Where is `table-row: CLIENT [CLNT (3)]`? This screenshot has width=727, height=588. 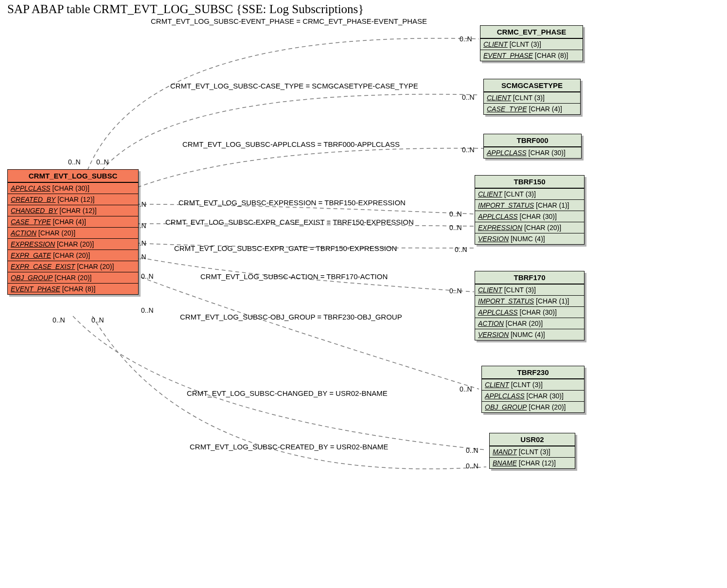
table-row: CLIENT [CLNT (3)] is located at coordinates (530, 290).